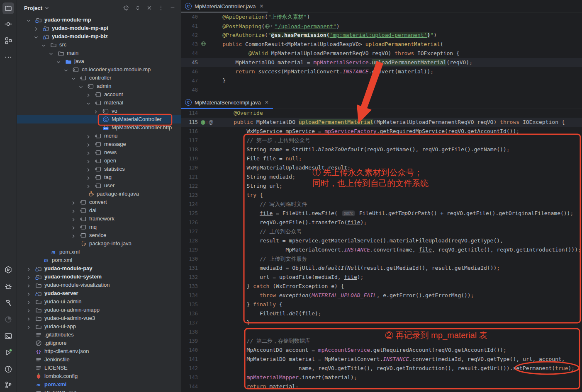 This screenshot has width=582, height=392. What do you see at coordinates (382, 286) in the screenshot?
I see `code-line-133: 133 } catch (WxErrorException e) {` at bounding box center [382, 286].